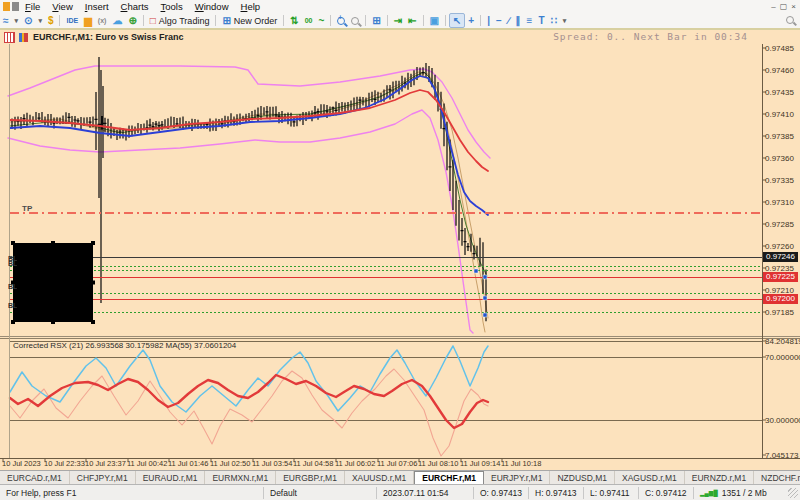  Describe the element at coordinates (517, 478) in the screenshot. I see `tab-eurjpy-r-m1: EURJPY.r,M1` at that location.